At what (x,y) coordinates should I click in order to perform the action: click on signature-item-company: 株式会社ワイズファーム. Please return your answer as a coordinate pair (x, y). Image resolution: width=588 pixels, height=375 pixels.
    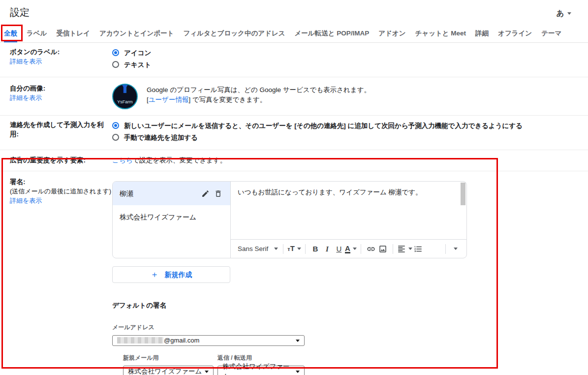
    Looking at the image, I should click on (171, 217).